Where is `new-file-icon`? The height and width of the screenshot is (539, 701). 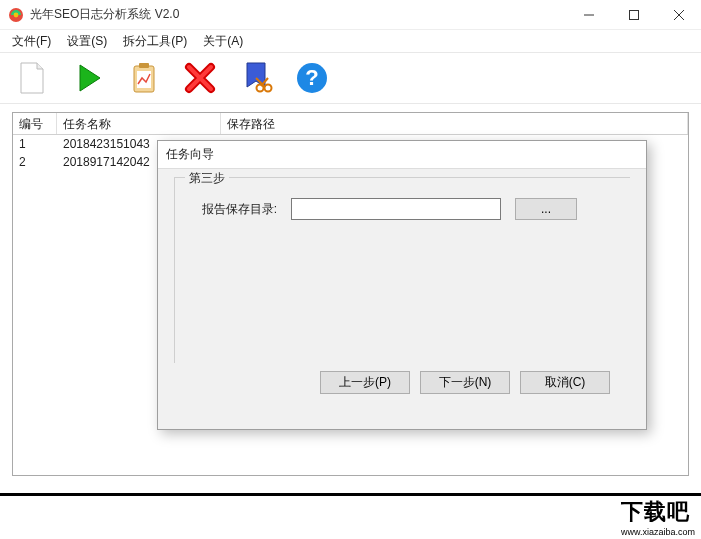 new-file-icon is located at coordinates (32, 78).